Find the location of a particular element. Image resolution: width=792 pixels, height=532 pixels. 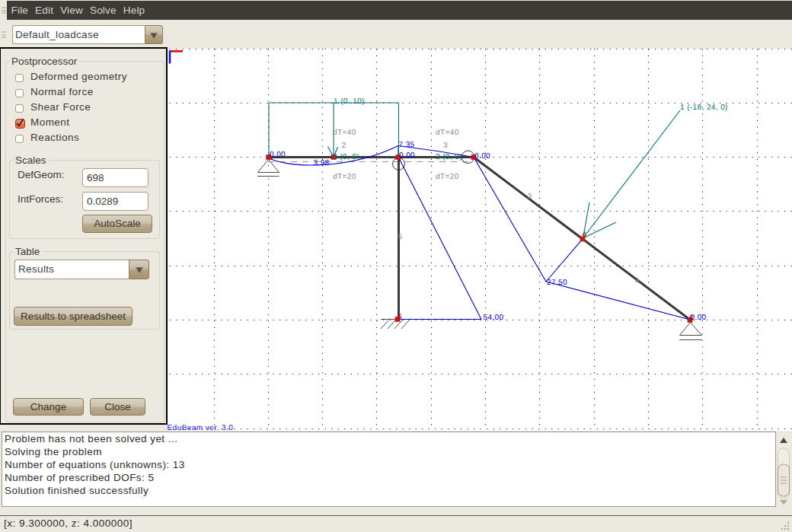

svg-text: 2 (0, 0) is located at coordinates (346, 157).